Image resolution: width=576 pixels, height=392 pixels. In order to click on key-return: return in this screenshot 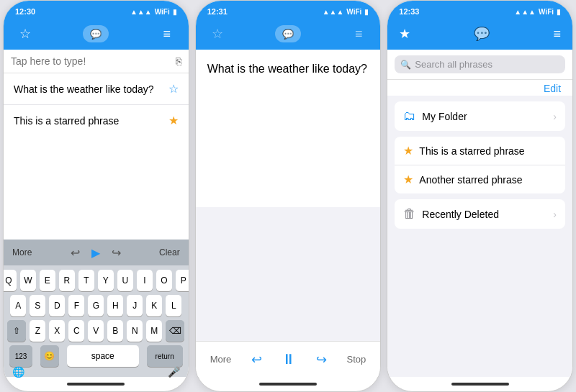, I will do `click(165, 356)`.